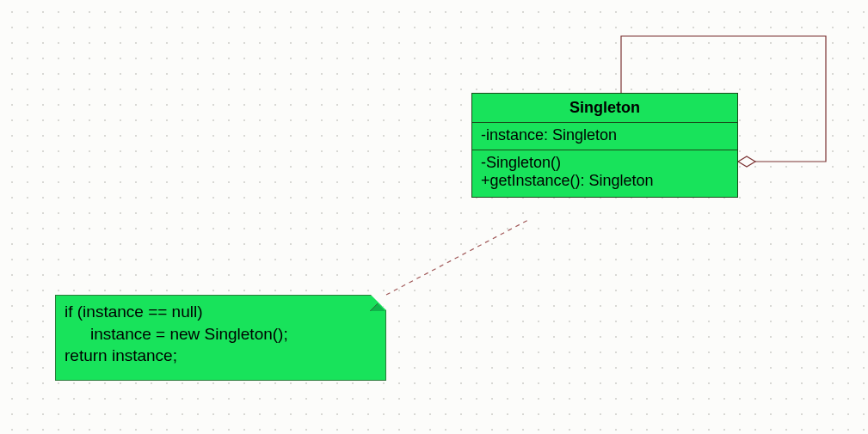 The height and width of the screenshot is (434, 868). What do you see at coordinates (220, 338) in the screenshot?
I see `uml-note: if (instance == null) instance = new Sin…` at bounding box center [220, 338].